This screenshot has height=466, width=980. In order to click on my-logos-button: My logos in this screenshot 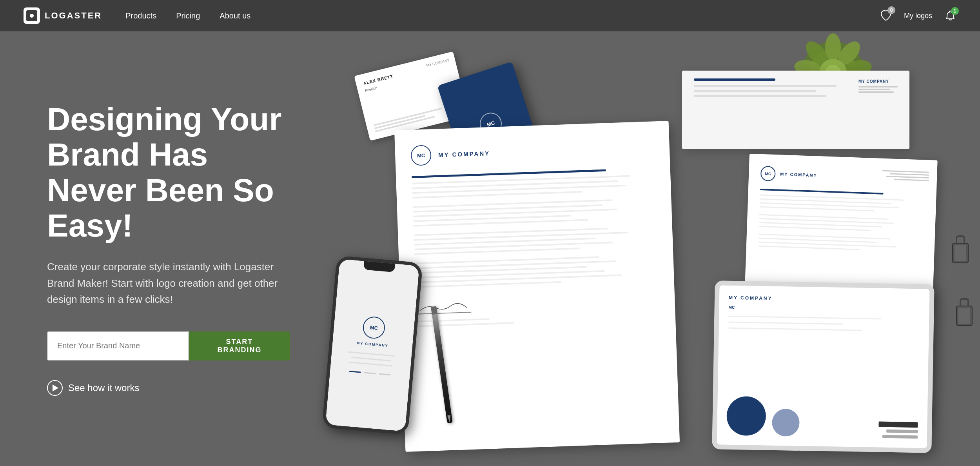, I will do `click(918, 16)`.